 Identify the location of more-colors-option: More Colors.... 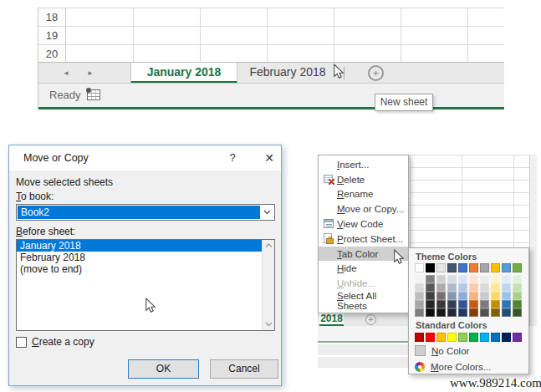
(468, 366).